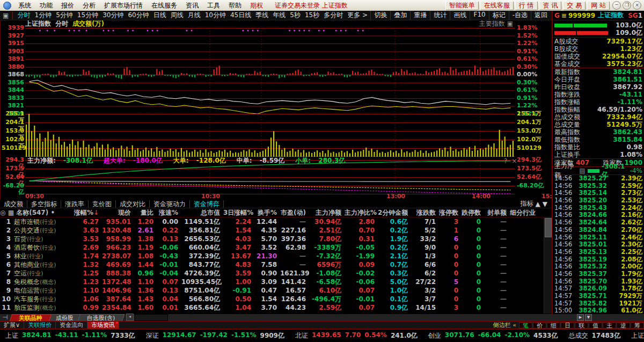 The height and width of the screenshot is (342, 644). Describe the element at coordinates (46, 5) in the screenshot. I see `menu-item-功能: 功能` at that location.